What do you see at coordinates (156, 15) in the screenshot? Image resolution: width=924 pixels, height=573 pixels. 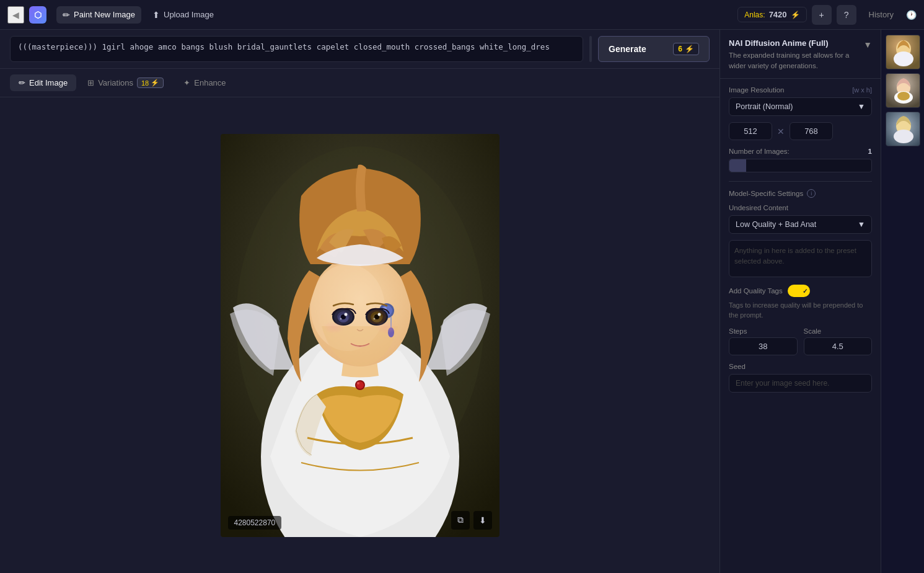 I see `upload-icon: ⬆` at bounding box center [156, 15].